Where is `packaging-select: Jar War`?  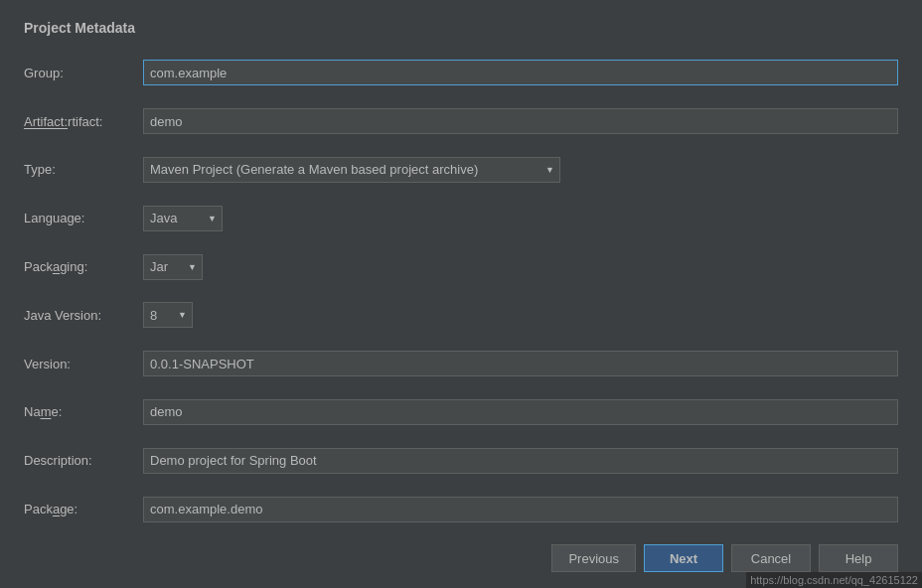
packaging-select: Jar War is located at coordinates (173, 267).